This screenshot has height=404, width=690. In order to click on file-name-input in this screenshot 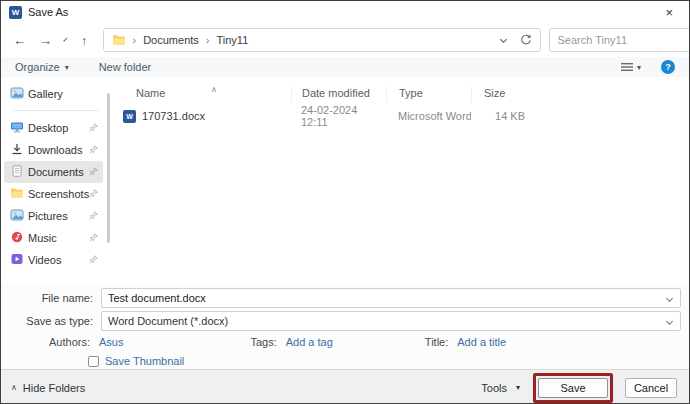, I will do `click(384, 298)`.